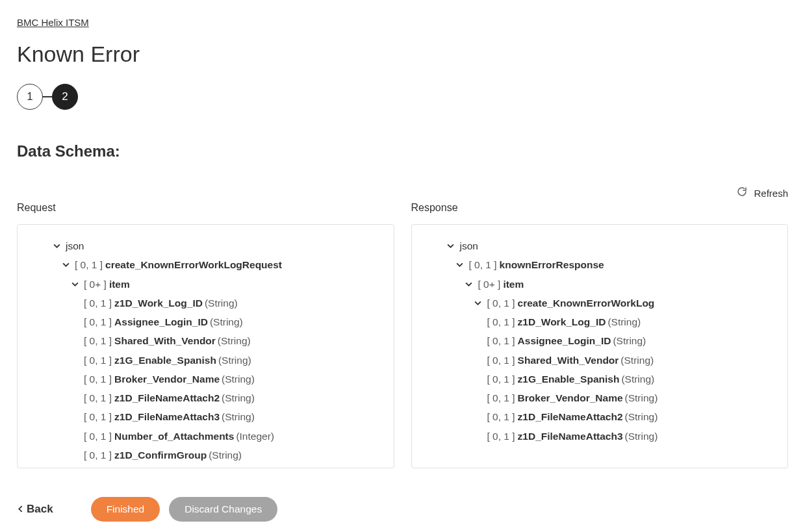 This screenshot has height=532, width=805. Describe the element at coordinates (205, 437) in the screenshot. I see `tree-leaf: [ 0, 1 ]Number_of_Attachments(Integer)` at that location.